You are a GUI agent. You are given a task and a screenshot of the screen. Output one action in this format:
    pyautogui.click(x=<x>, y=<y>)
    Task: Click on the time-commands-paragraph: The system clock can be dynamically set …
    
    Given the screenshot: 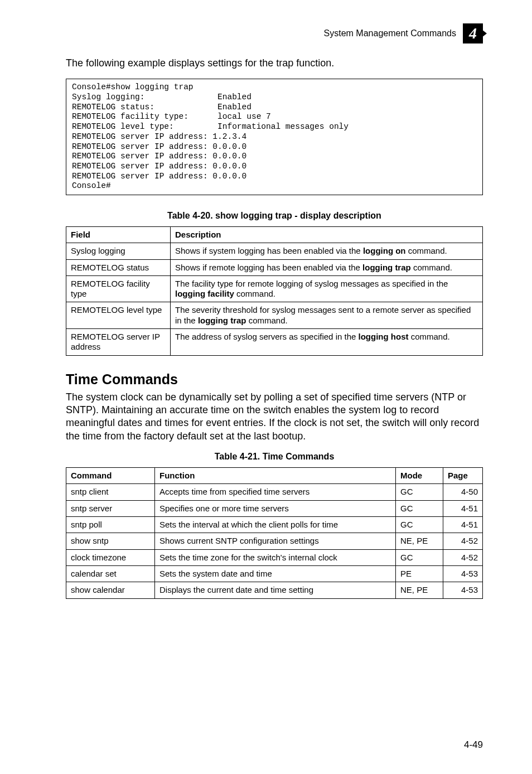 What is the action you would take?
    pyautogui.click(x=274, y=417)
    